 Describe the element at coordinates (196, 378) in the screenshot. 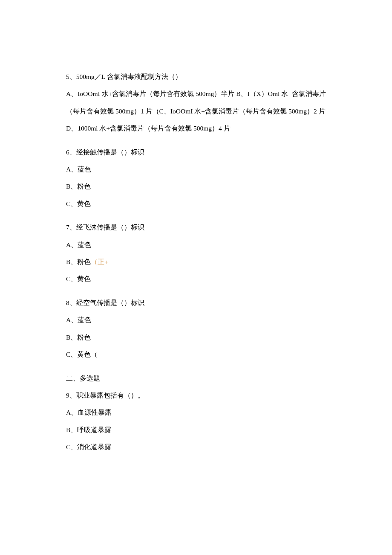

I see `section-header: 二、多选题` at that location.